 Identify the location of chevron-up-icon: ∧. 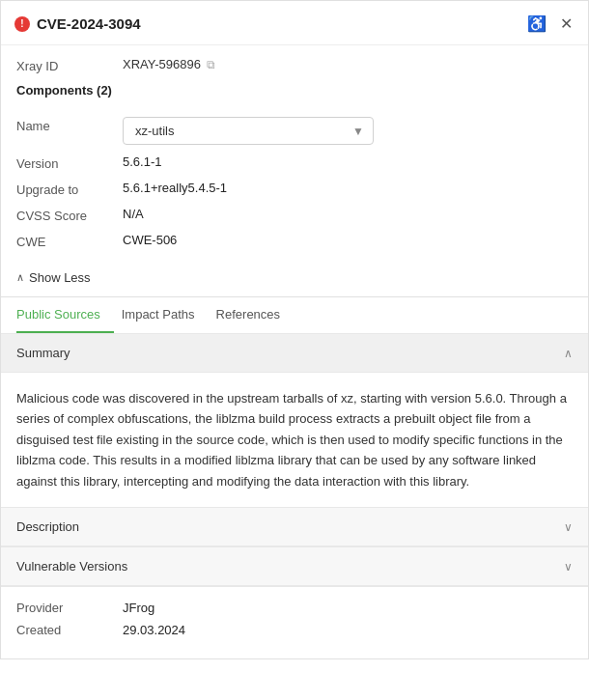
(20, 278).